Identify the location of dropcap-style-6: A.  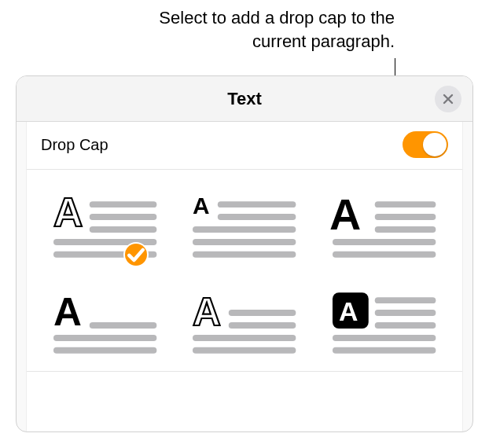
(384, 322).